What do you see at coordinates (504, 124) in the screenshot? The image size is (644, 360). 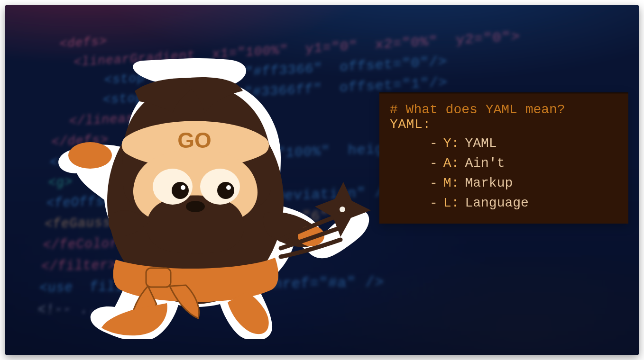 I see `yaml-root-key: YAML:` at bounding box center [504, 124].